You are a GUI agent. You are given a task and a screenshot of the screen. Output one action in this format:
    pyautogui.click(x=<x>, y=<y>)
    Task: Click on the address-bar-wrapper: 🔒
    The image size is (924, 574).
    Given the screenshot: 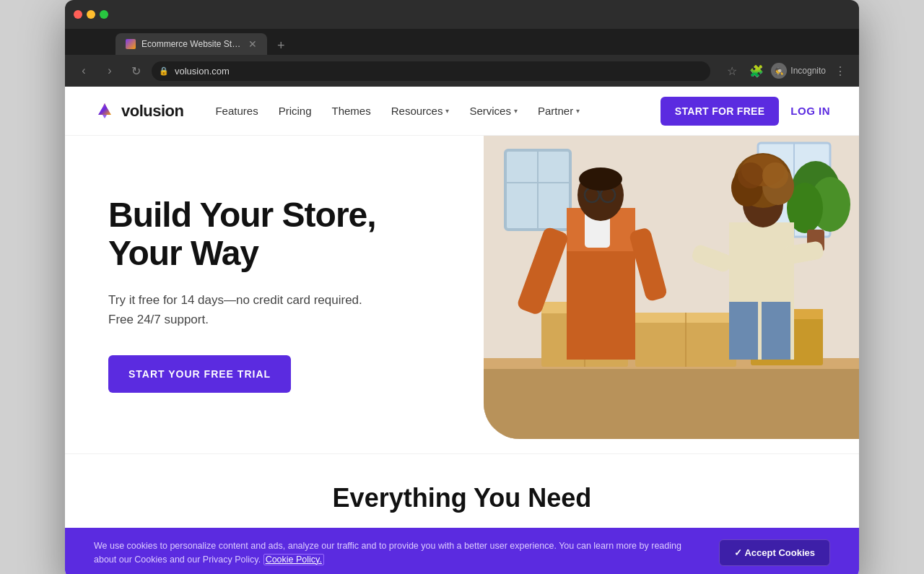 What is the action you would take?
    pyautogui.click(x=431, y=71)
    